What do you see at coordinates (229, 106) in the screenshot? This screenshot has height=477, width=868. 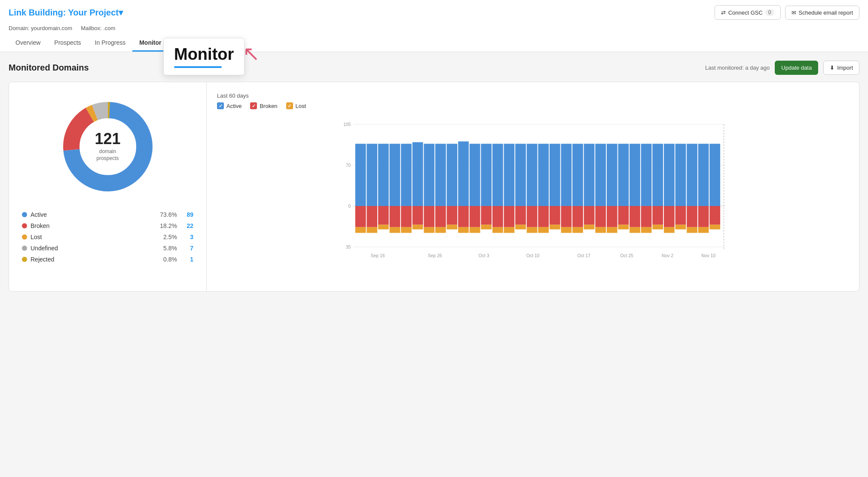 I see `chart-legend-active: ✓ Active` at bounding box center [229, 106].